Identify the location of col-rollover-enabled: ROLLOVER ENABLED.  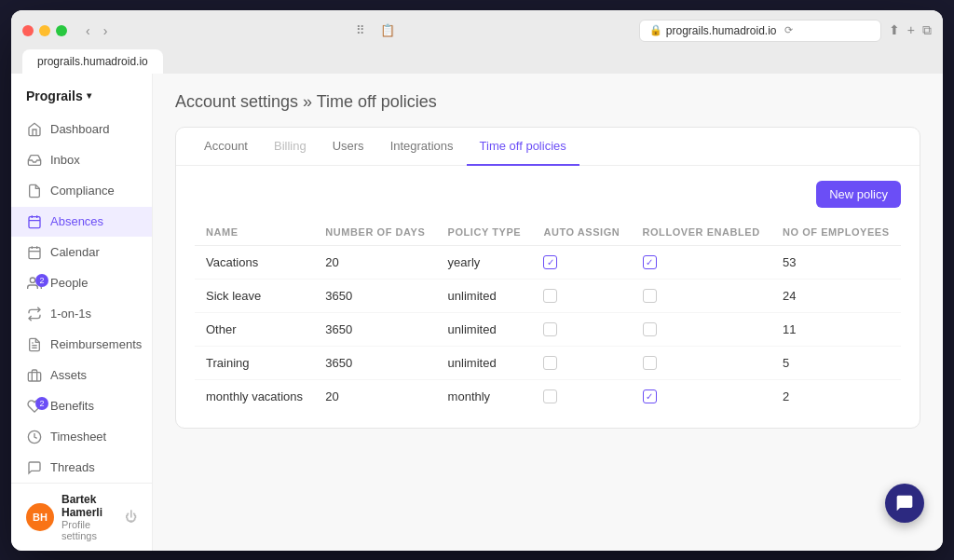
(702, 233).